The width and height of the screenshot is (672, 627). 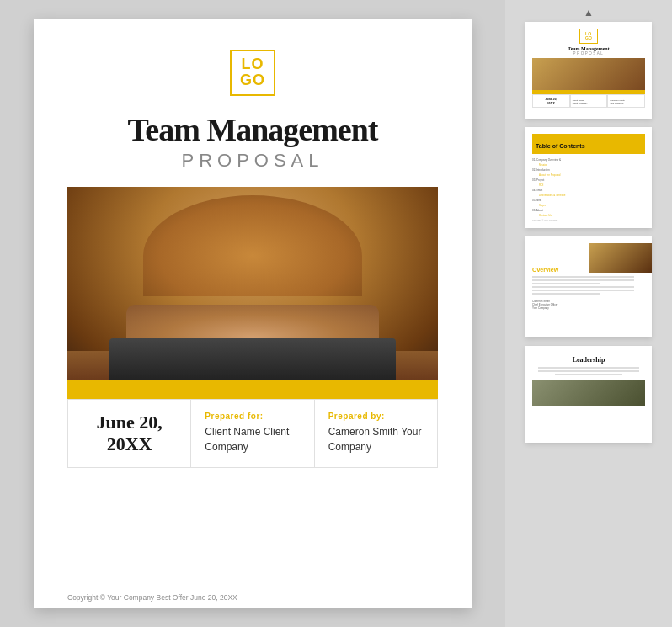 What do you see at coordinates (589, 393) in the screenshot?
I see `thumb-leadership-img` at bounding box center [589, 393].